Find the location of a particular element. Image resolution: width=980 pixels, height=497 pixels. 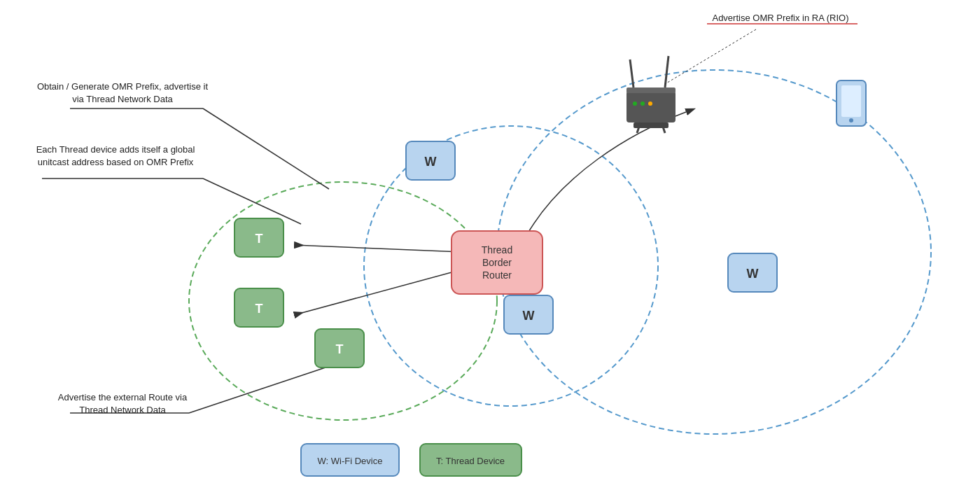

t3-label: T is located at coordinates (340, 349).